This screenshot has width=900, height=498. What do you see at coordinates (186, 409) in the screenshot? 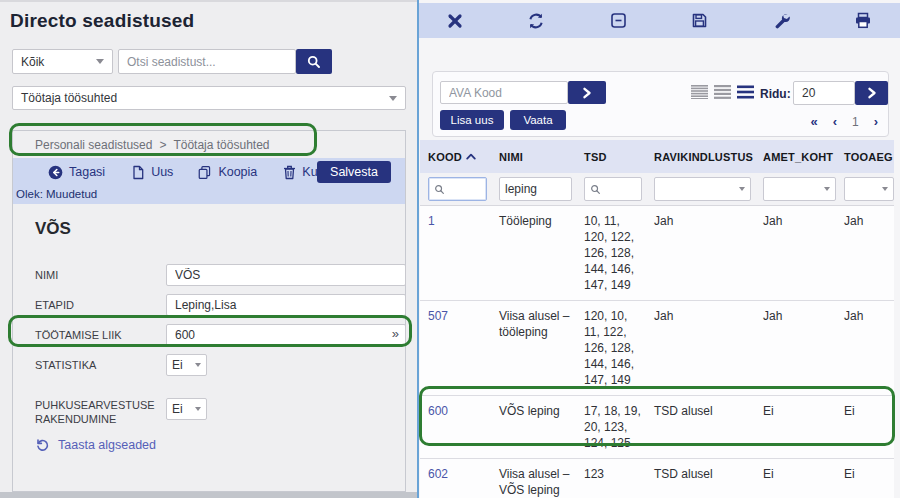
I see `puhkusearvestuse-select: Ei` at bounding box center [186, 409].